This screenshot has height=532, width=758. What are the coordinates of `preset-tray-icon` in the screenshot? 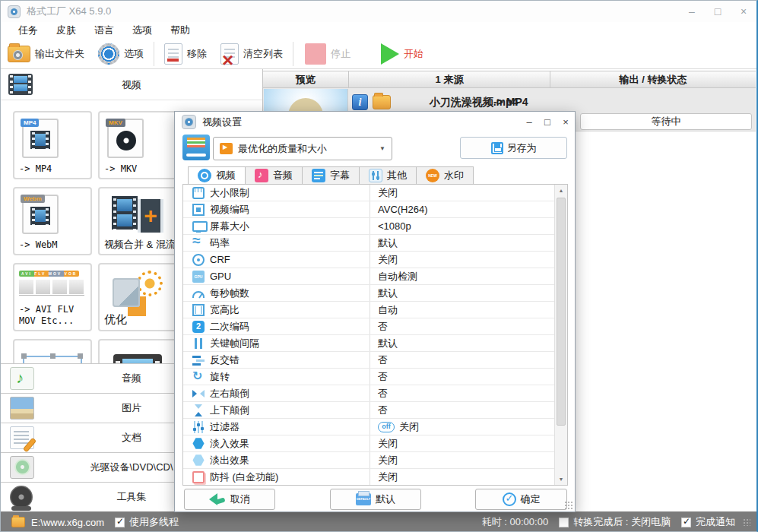 It's located at (196, 147).